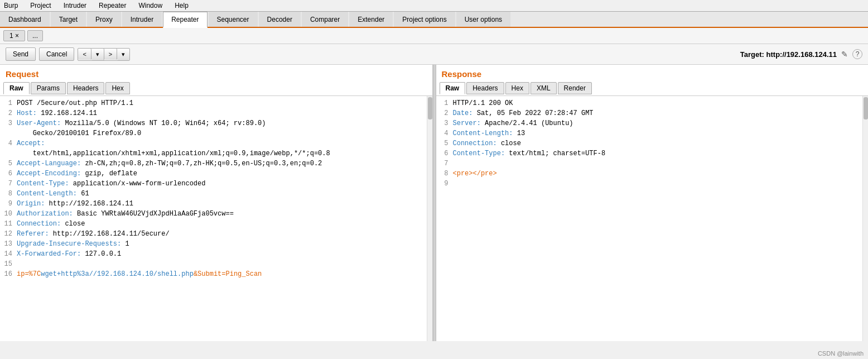 This screenshot has width=868, height=359. Describe the element at coordinates (182, 6) in the screenshot. I see `menu-help: Help` at that location.